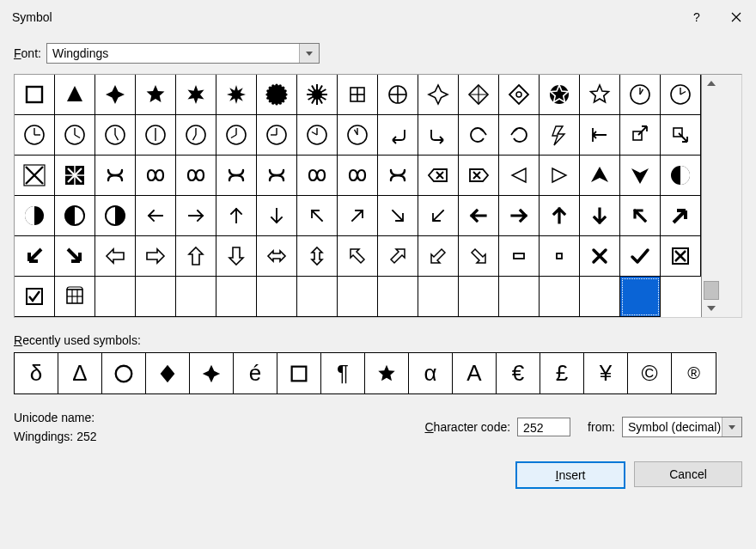 The image size is (756, 549). I want to click on cancel-button: Cancel, so click(688, 474).